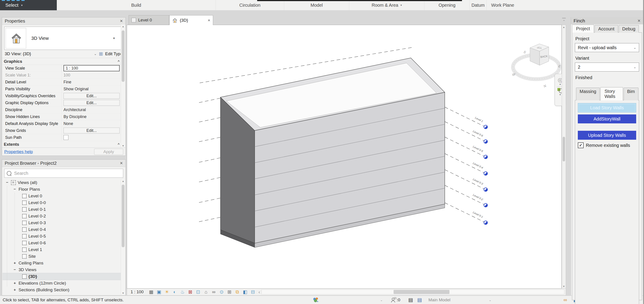 This screenshot has height=304, width=644. Describe the element at coordinates (48, 54) in the screenshot. I see `instance-label: 3D View: {3D}` at that location.